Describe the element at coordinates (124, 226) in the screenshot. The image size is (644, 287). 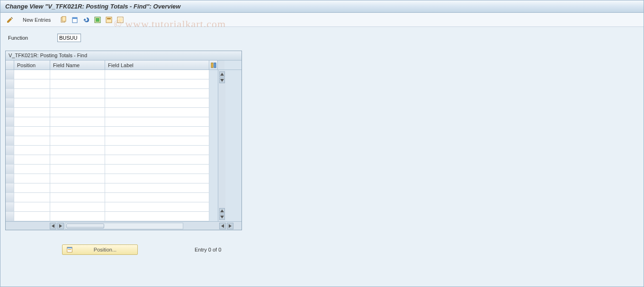
I see `horizontal-scrollbar` at that location.